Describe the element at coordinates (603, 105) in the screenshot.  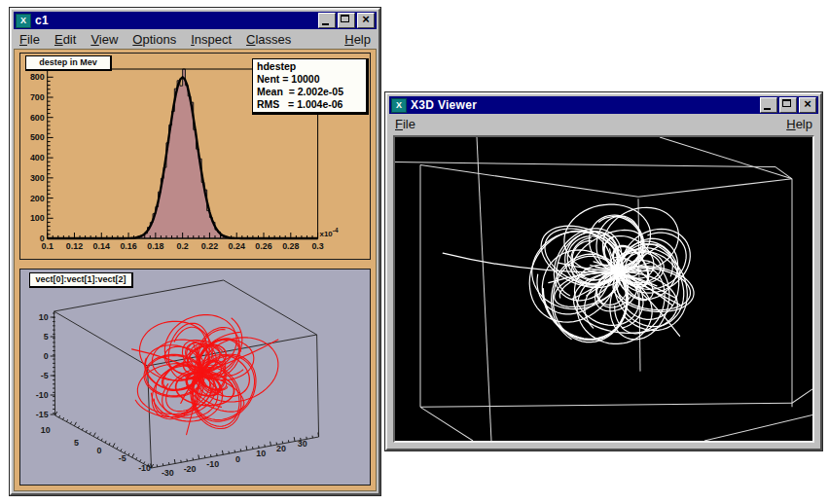
I see `title-bar: X X3D Viewer` at that location.